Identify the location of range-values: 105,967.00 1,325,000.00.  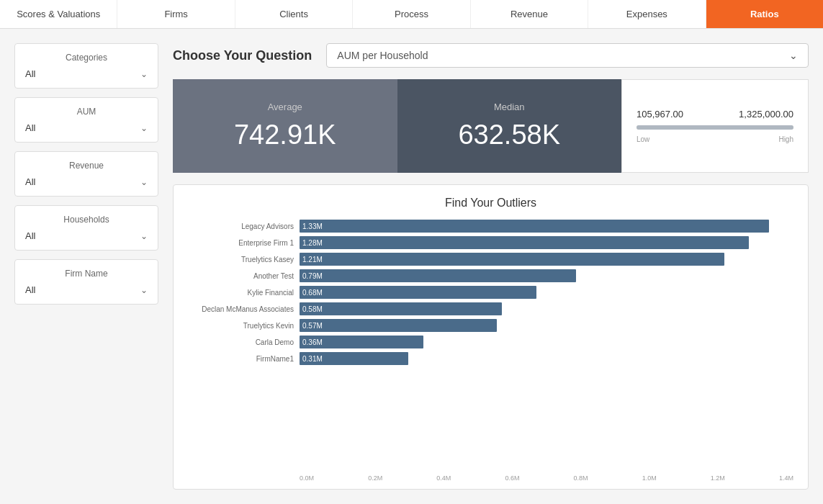
(715, 114).